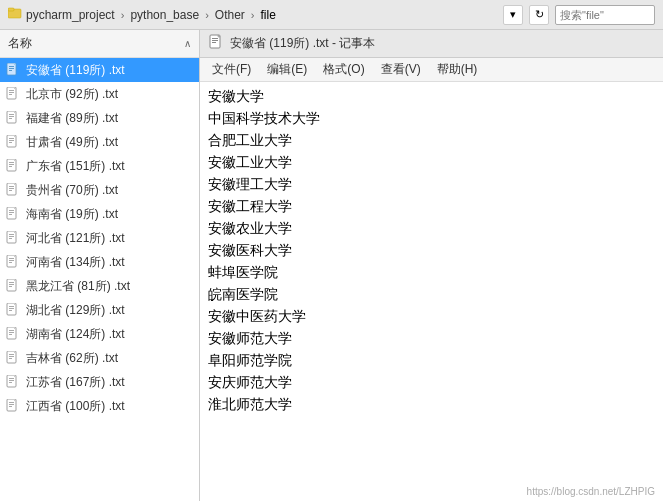 Image resolution: width=663 pixels, height=501 pixels. Describe the element at coordinates (605, 15) in the screenshot. I see `search-input` at that location.